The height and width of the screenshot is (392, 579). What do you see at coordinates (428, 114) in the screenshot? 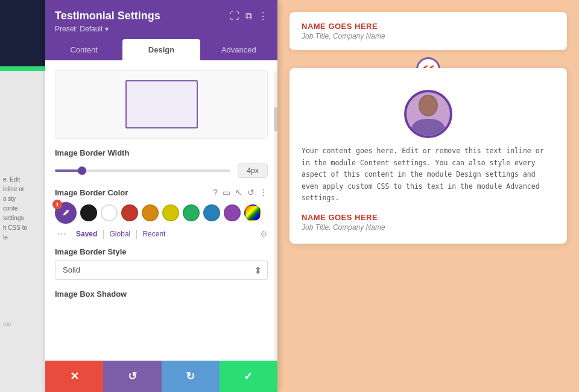
I see `avatar` at bounding box center [428, 114].